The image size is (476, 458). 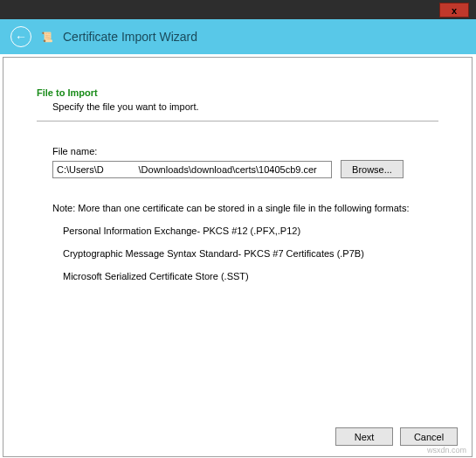 What do you see at coordinates (238, 37) in the screenshot?
I see `wizard-header: ← 📜 Certificate Import Wizard` at bounding box center [238, 37].